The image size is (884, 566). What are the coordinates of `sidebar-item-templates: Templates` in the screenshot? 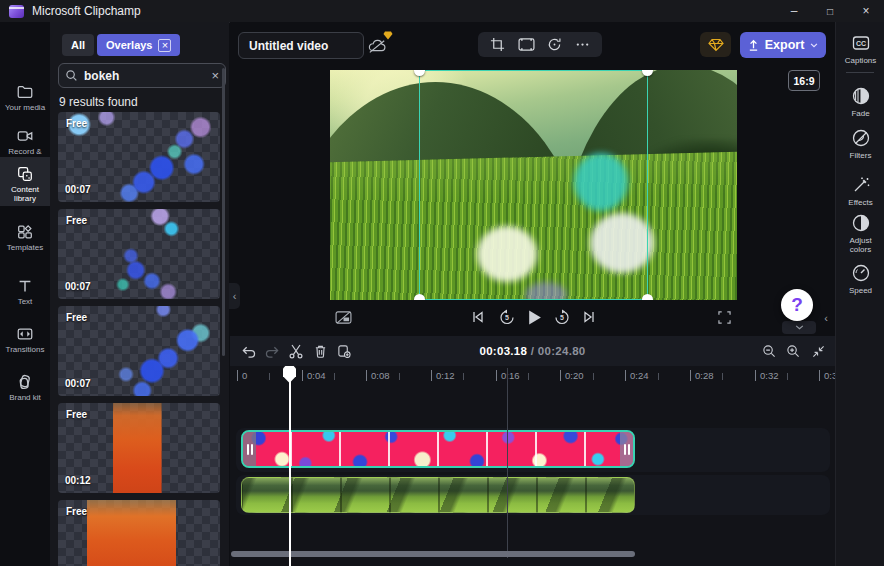 It's located at (25, 238).